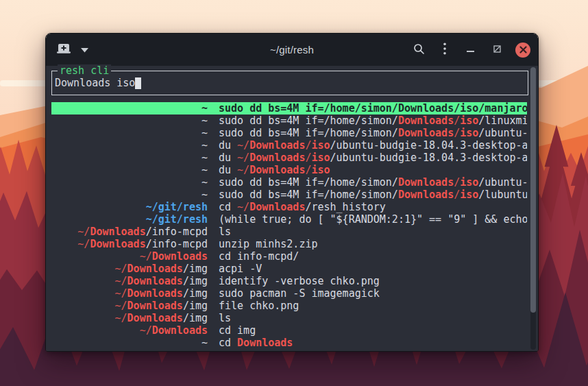  I want to click on tab-switcher-button, so click(84, 50).